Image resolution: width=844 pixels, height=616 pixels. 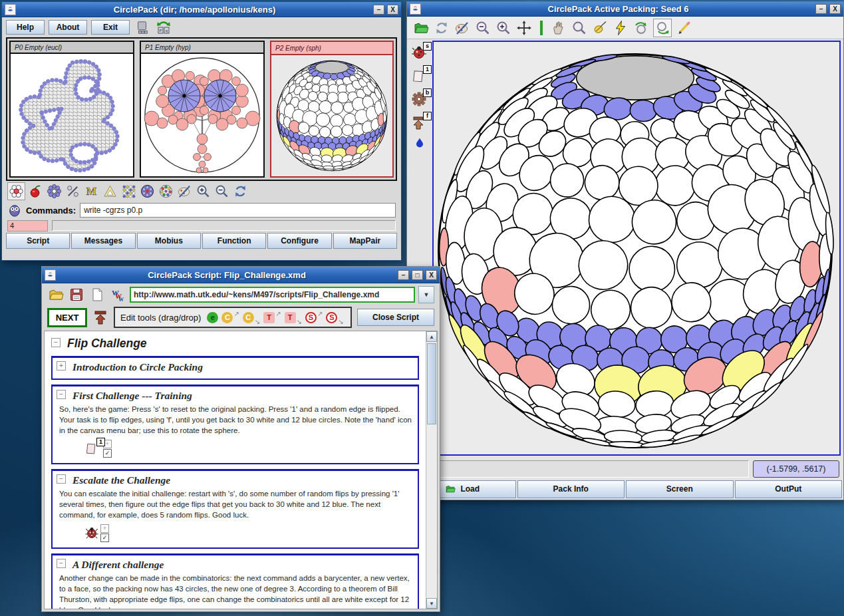 What do you see at coordinates (600, 28) in the screenshot?
I see `probe-icon` at bounding box center [600, 28].